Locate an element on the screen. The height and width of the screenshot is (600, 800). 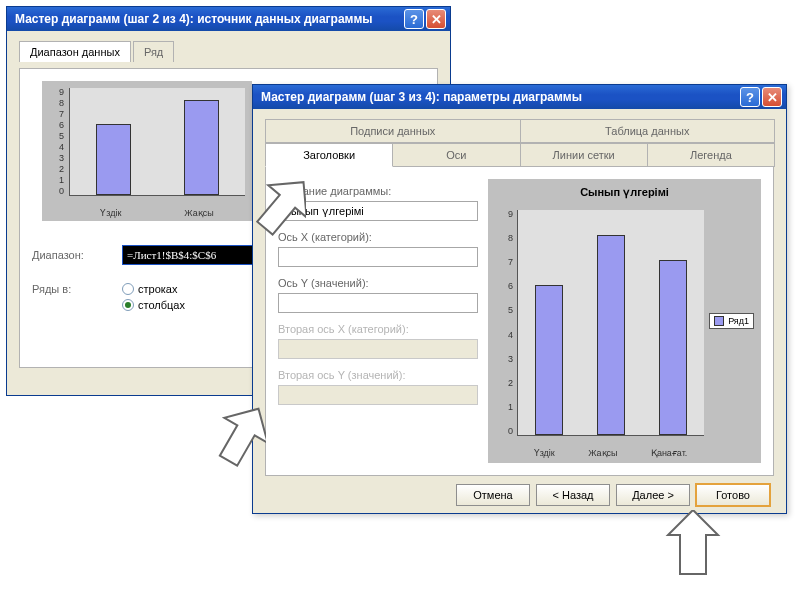
preview-title: Сынып үлгерімі is located at coordinates (624, 192).